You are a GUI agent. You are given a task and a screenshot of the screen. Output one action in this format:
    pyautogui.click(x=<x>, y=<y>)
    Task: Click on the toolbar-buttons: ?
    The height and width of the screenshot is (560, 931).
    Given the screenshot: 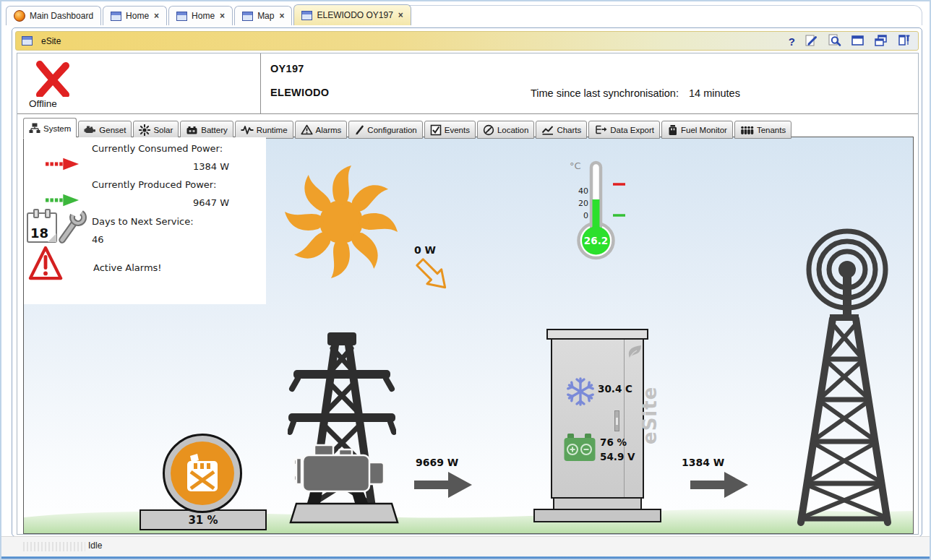 What is the action you would take?
    pyautogui.click(x=850, y=42)
    